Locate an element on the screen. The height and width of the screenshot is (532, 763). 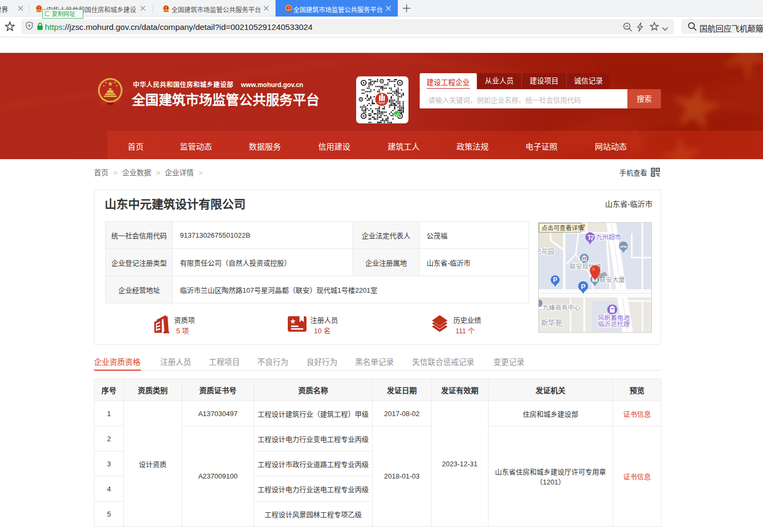
svg-text: 临沂总代理 is located at coordinates (614, 324).